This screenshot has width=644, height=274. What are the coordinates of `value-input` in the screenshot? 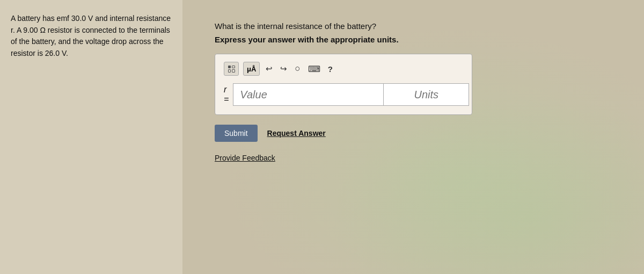 It's located at (308, 95).